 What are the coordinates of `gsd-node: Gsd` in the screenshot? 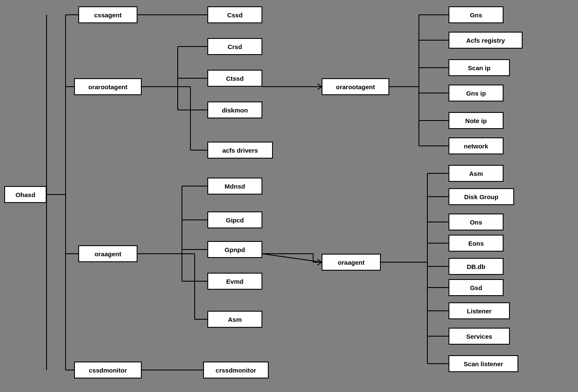 It's located at (476, 288).